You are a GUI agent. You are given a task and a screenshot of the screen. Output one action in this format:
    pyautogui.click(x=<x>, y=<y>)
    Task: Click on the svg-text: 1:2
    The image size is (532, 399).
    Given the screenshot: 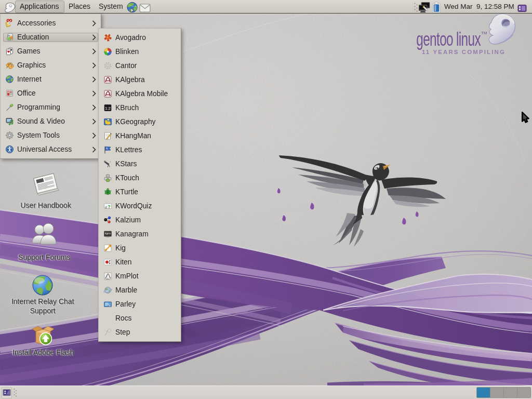 What is the action you would take?
    pyautogui.click(x=108, y=108)
    